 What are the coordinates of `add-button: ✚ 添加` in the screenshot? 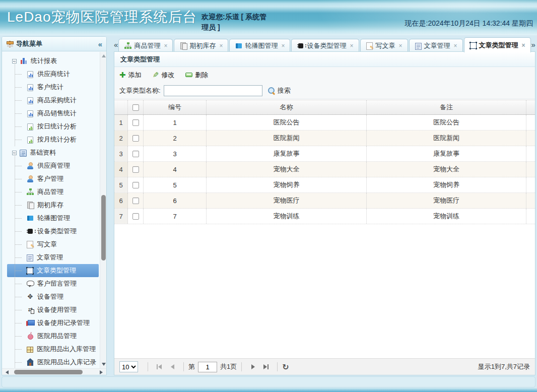 It's located at (130, 75).